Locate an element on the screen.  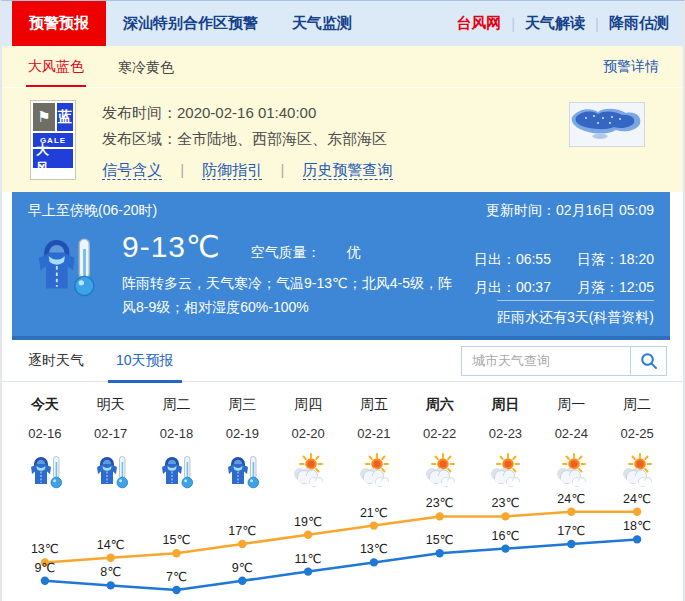
forecast-date-label: 02-23 is located at coordinates (506, 434).